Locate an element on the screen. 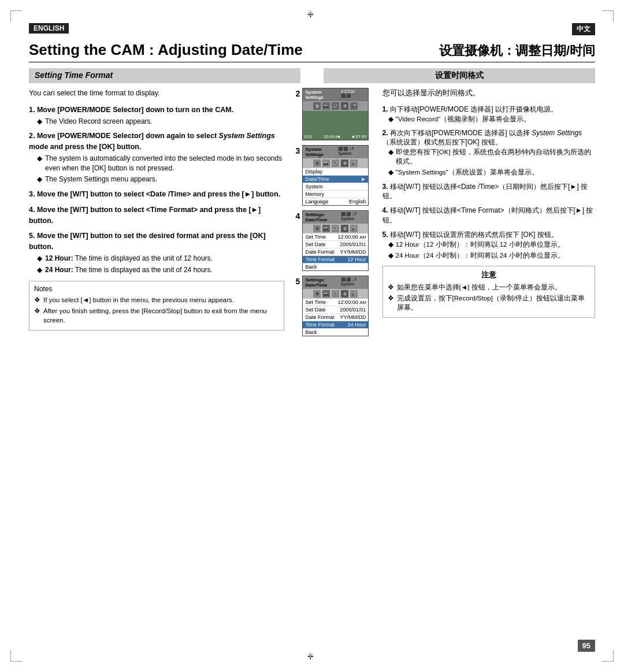  screenshot-2: System Settings FJ7230 ⬛⬛ ⚙ 📷 🔊 ⚙ 🎤 is located at coordinates (335, 114).